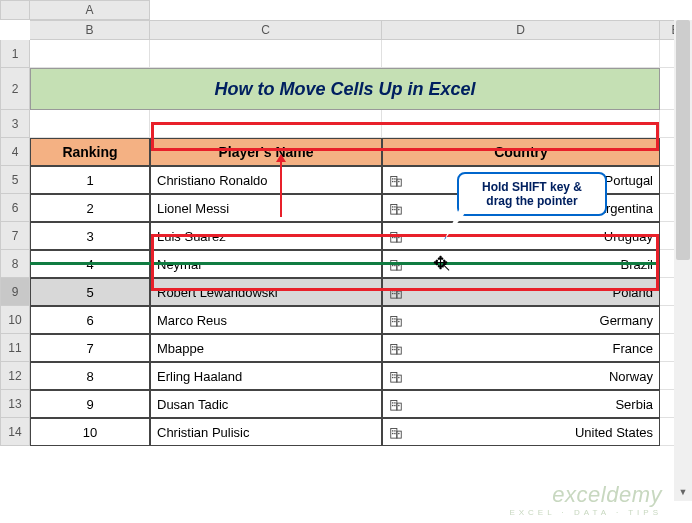 The image size is (692, 523). What do you see at coordinates (521, 320) in the screenshot?
I see `cell-country: Germany` at bounding box center [521, 320].